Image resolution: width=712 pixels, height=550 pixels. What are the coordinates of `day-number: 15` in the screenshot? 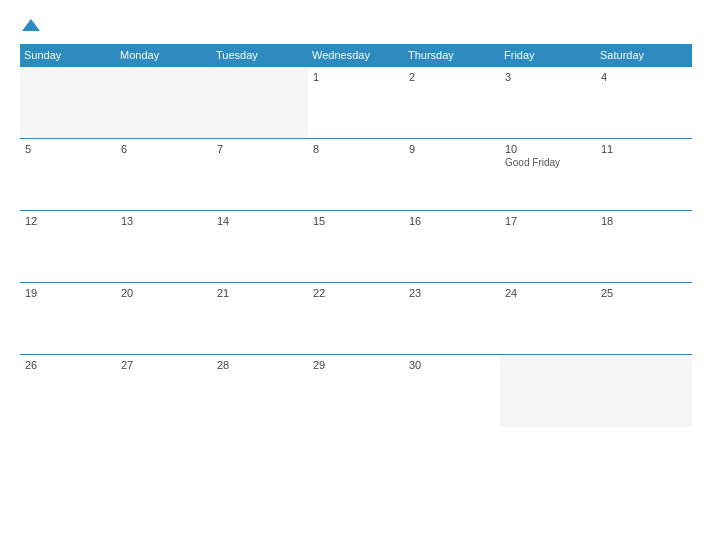 It's located at (356, 221).